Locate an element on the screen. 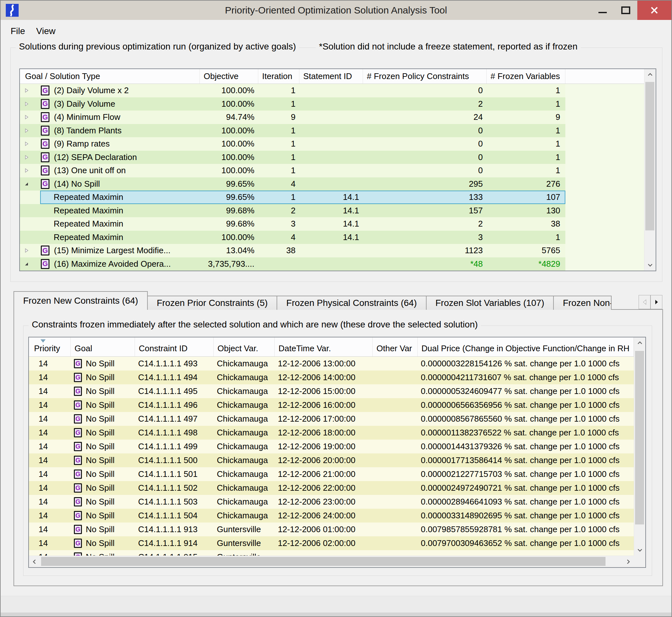 The height and width of the screenshot is (617, 672). table-row: 14GNo SpillC14.1.1.1.1 498Chickamauga12-… is located at coordinates (331, 433).